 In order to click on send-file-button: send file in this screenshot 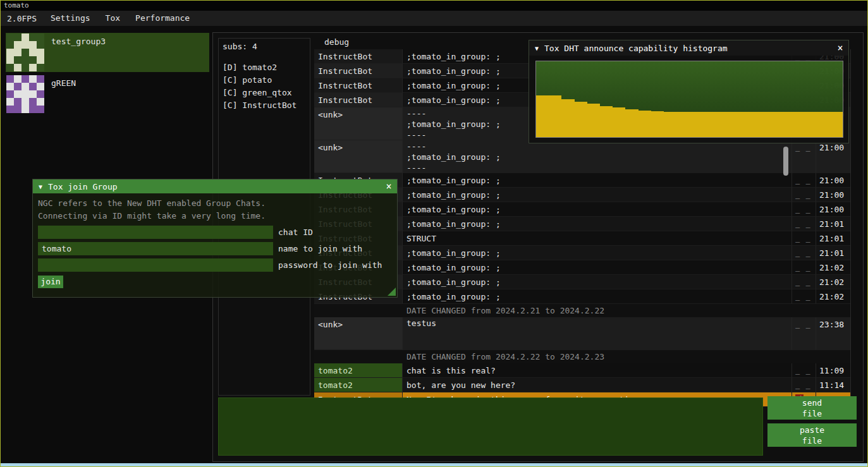, I will do `click(812, 408)`.